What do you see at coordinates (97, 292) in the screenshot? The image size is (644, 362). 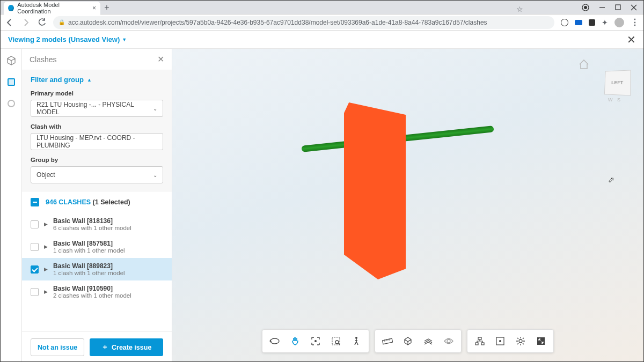 I see `clash-item: ▶Basic Wall [910590]2 clashes with 1 oth…` at bounding box center [97, 292].